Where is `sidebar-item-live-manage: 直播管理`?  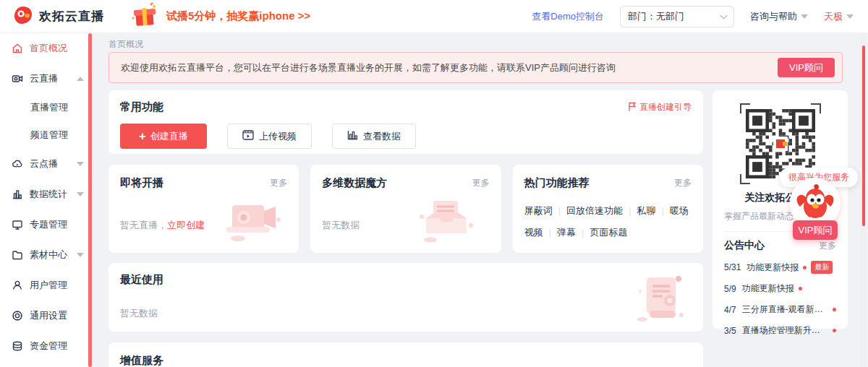
sidebar-item-live-manage: 直播管理 is located at coordinates (46, 108).